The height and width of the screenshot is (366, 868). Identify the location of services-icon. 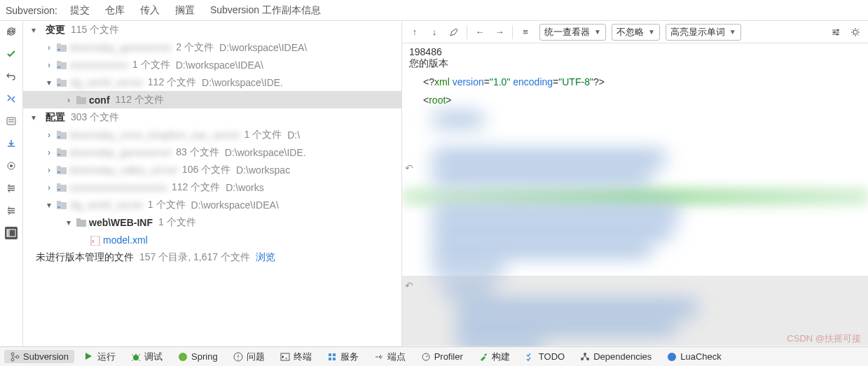
(332, 357).